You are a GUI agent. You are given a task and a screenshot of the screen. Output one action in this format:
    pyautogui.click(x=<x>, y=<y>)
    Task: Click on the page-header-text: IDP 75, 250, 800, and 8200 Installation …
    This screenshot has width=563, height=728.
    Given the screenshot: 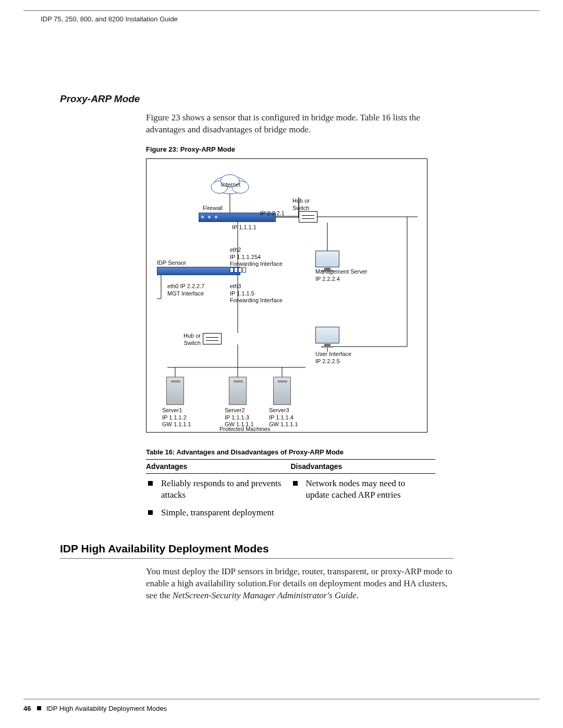 What is the action you would take?
    pyautogui.click(x=282, y=17)
    